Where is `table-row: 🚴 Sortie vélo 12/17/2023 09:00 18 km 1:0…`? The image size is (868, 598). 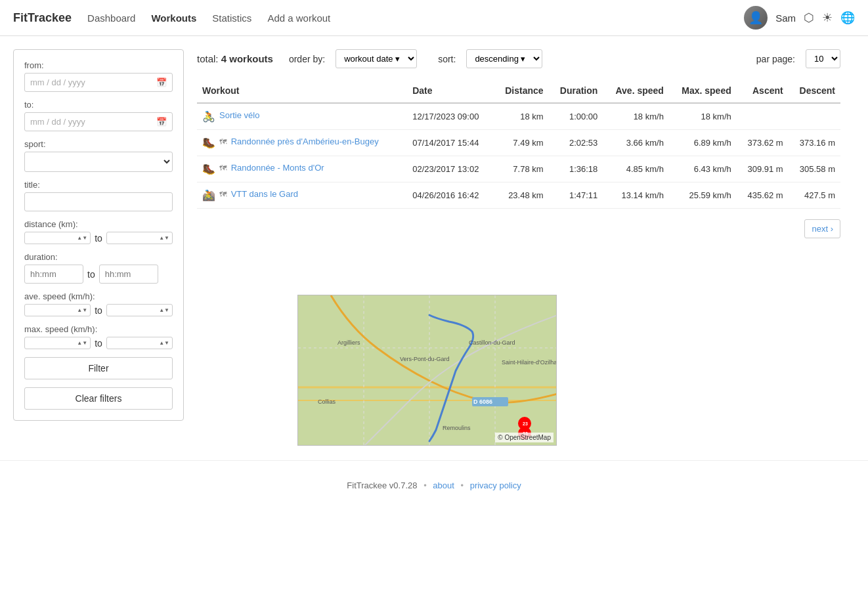
table-row: 🚴 Sortie vélo 12/17/2023 09:00 18 km 1:0… is located at coordinates (519, 117).